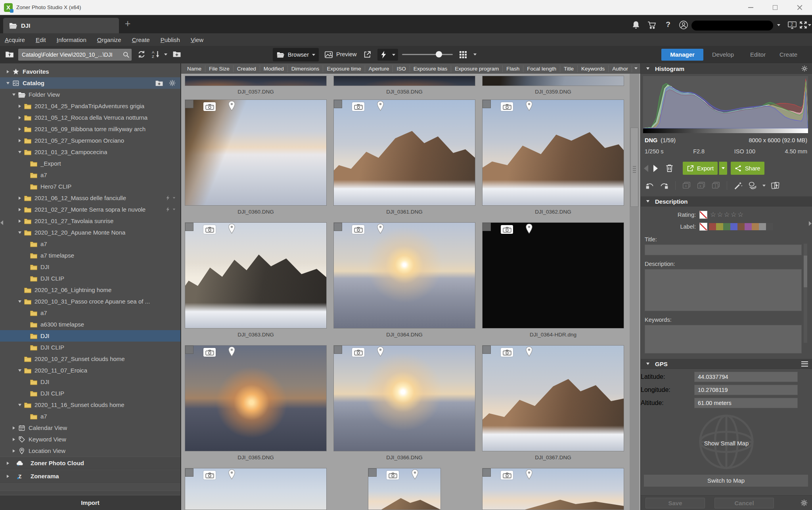 The image size is (812, 510). I want to click on sidebar-item-hero7-clip: Hero7 CLIP, so click(90, 186).